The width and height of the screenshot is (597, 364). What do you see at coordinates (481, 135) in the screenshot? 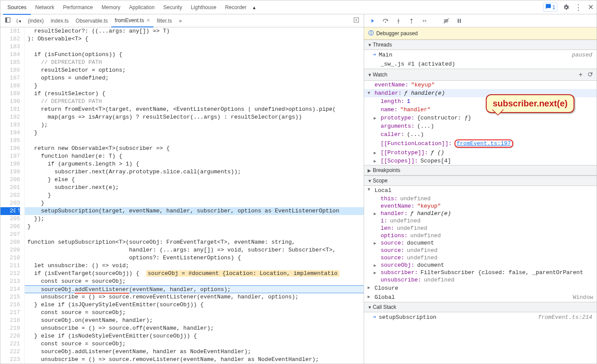
I see `watch-item: caller: (...)` at bounding box center [481, 135].